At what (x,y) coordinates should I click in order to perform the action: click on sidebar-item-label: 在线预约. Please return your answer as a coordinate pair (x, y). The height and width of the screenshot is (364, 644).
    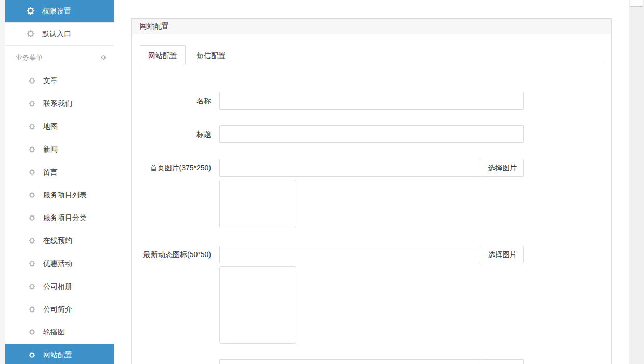
    Looking at the image, I should click on (58, 241).